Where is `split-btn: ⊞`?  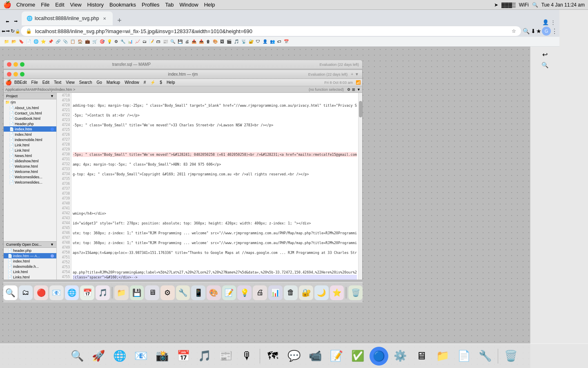 split-btn: ⊞ is located at coordinates (354, 90).